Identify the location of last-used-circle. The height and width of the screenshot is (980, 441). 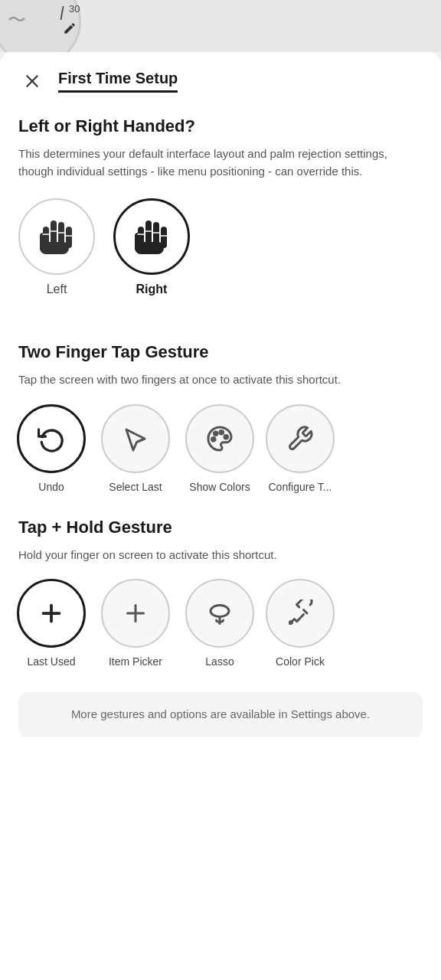
(51, 613).